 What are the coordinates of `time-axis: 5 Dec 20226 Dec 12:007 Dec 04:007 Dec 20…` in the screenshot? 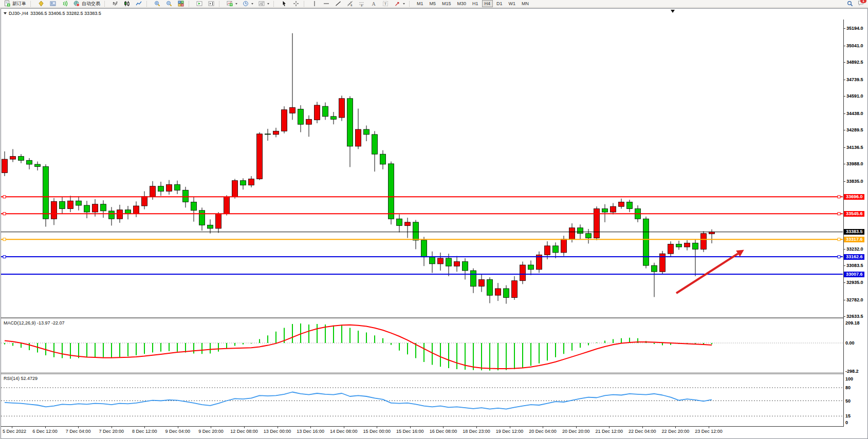 It's located at (422, 431).